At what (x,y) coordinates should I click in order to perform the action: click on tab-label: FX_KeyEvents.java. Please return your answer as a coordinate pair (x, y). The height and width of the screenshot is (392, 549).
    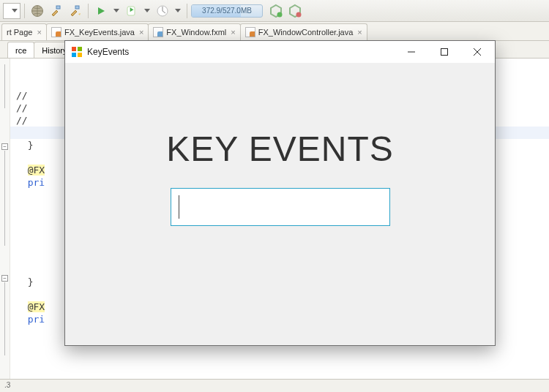
    Looking at the image, I should click on (100, 32).